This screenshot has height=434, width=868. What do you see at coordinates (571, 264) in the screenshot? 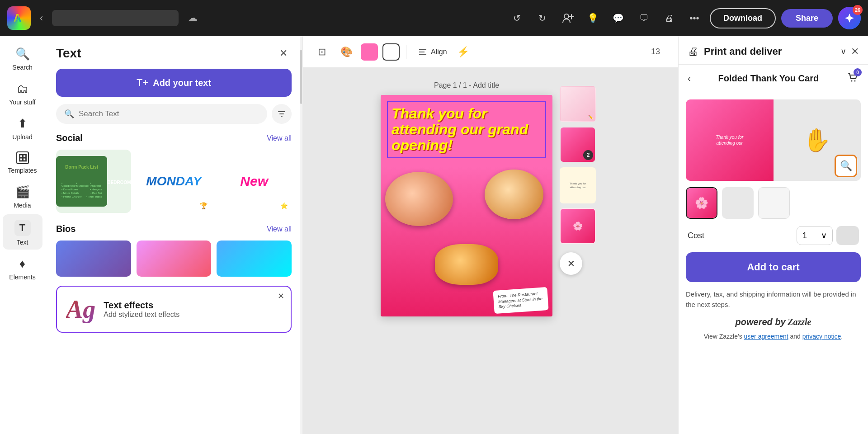
I see `close-overlay-button: ✕` at bounding box center [571, 264].